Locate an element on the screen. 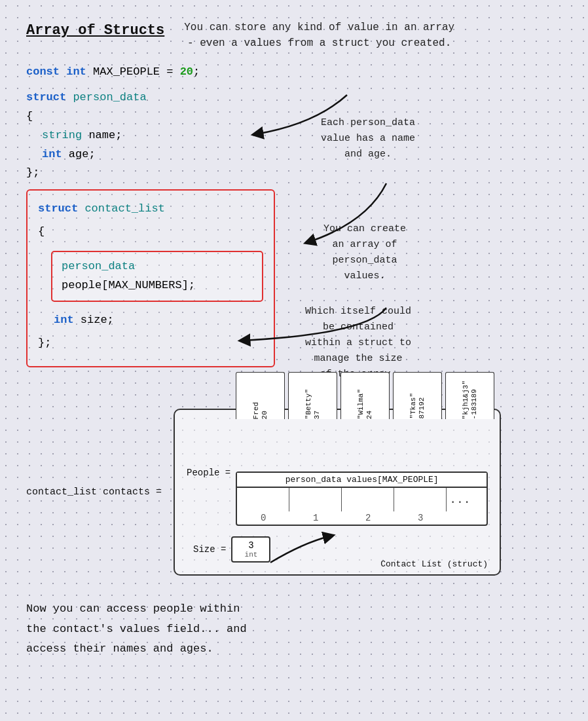 The height and width of the screenshot is (721, 588). person-tab-2: "Wilma"24 is located at coordinates (365, 396).